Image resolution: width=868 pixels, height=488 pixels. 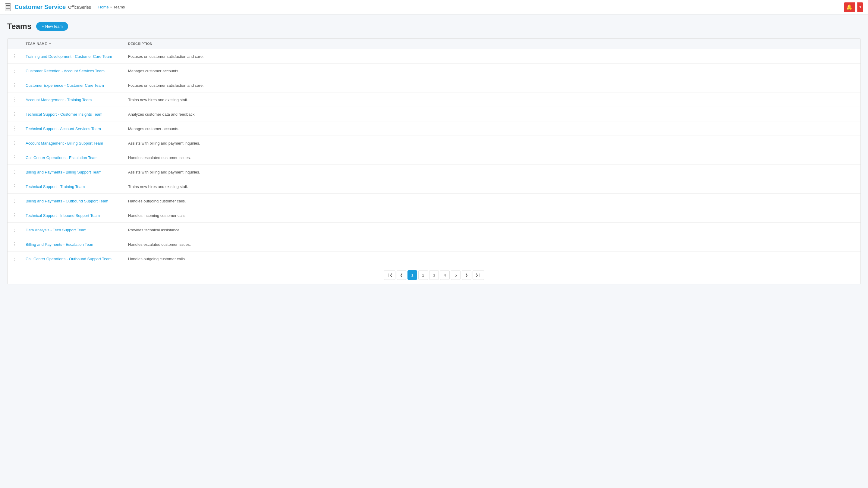 What do you see at coordinates (849, 7) in the screenshot?
I see `notification-bell-button: 🔔` at bounding box center [849, 7].